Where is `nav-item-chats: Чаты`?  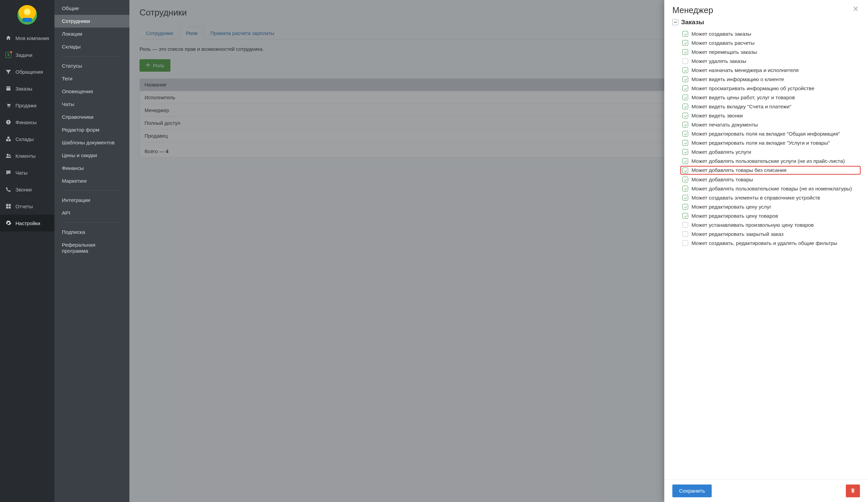
nav-item-chats: Чаты is located at coordinates (27, 172).